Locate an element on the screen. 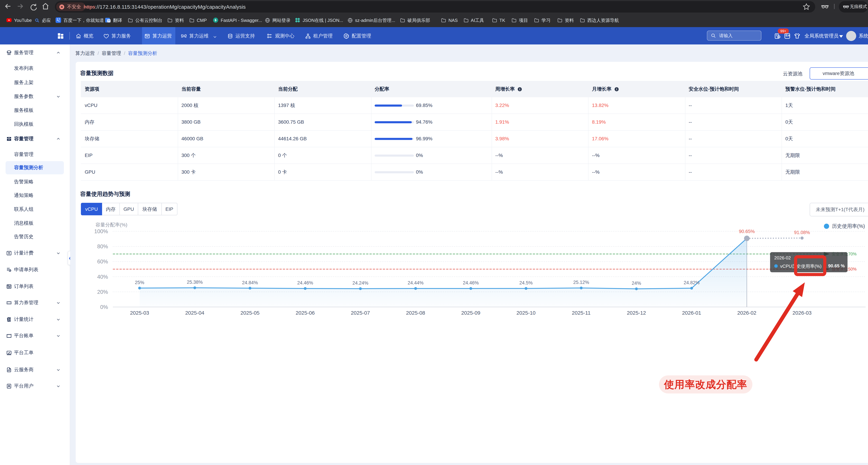 This screenshot has height=465, width=868. svg-text: 40% is located at coordinates (102, 277).